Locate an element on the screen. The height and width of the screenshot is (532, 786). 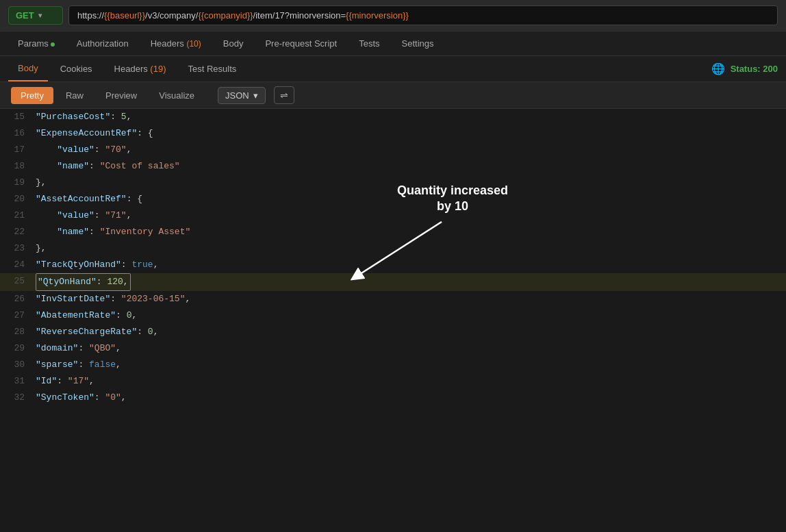
tab-response-headers: Headers (19) is located at coordinates (140, 68).